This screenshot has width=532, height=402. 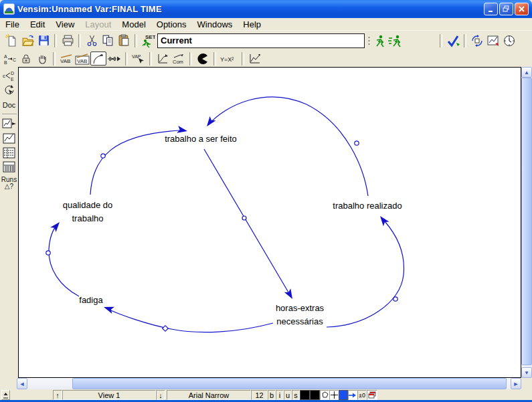 I want to click on reality-check-button, so click(x=477, y=40).